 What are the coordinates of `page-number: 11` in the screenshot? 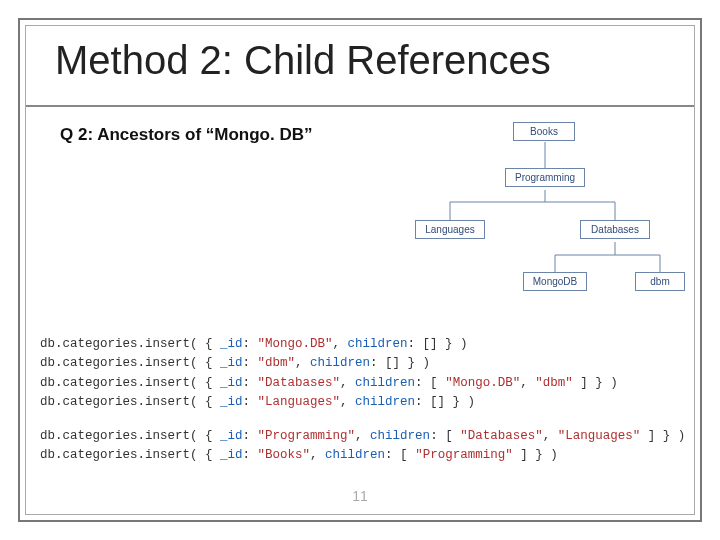 It's located at (360, 496).